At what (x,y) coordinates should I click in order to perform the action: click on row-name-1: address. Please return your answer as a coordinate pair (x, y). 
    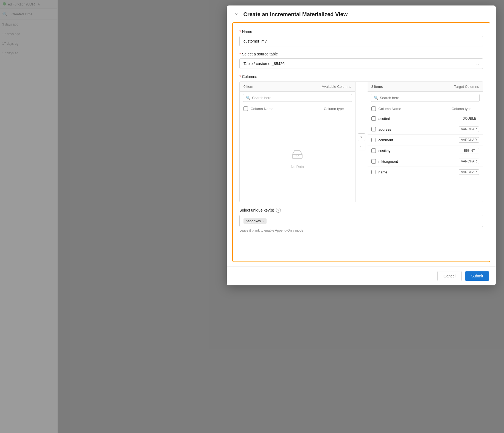
    Looking at the image, I should click on (417, 130).